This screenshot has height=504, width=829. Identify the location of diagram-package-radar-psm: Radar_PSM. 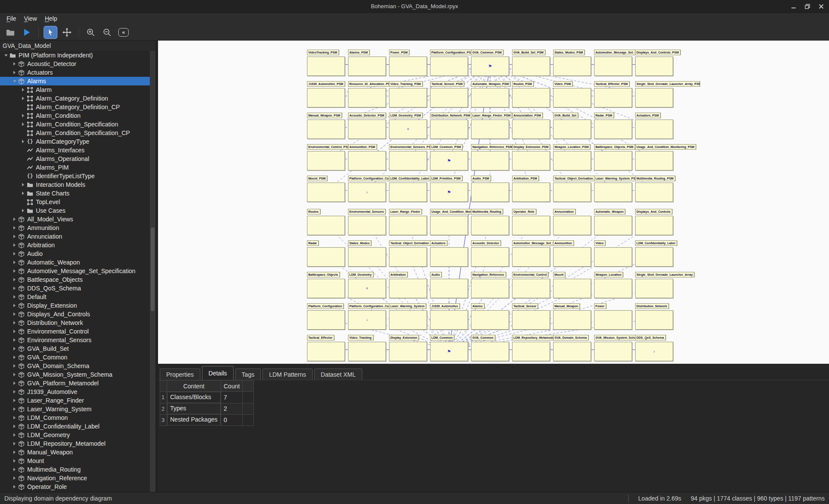
(613, 126).